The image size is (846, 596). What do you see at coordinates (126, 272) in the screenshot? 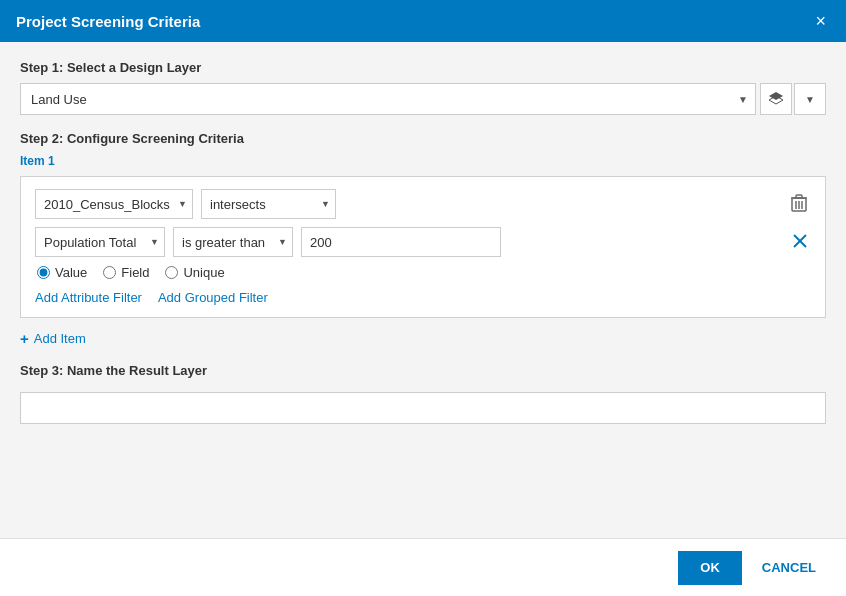
I see `radio-field: Field` at bounding box center [126, 272].